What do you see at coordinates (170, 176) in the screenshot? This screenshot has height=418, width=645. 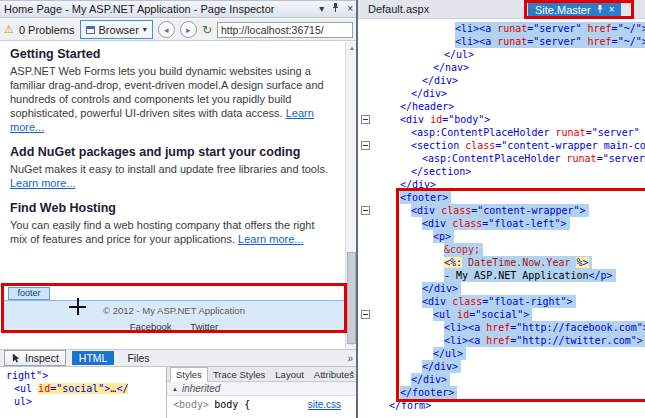 I see `section-paragraph: NuGet makes it easy to install and updat…` at bounding box center [170, 176].